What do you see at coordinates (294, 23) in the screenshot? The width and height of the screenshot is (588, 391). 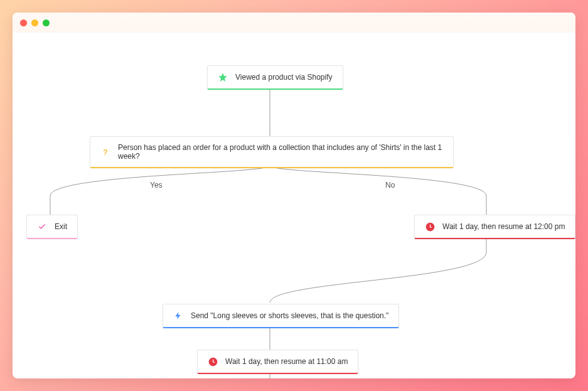 I see `titlebar` at bounding box center [294, 23].